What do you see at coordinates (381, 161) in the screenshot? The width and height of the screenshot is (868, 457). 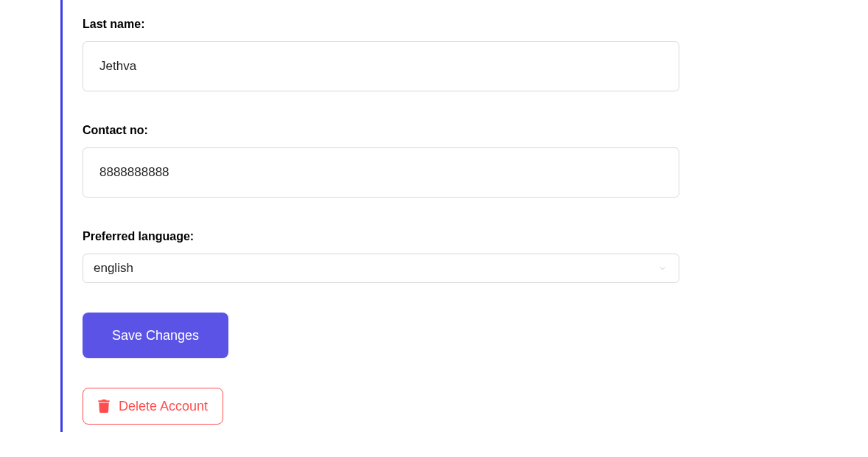 I see `contact-no-group: Contact no:` at bounding box center [381, 161].